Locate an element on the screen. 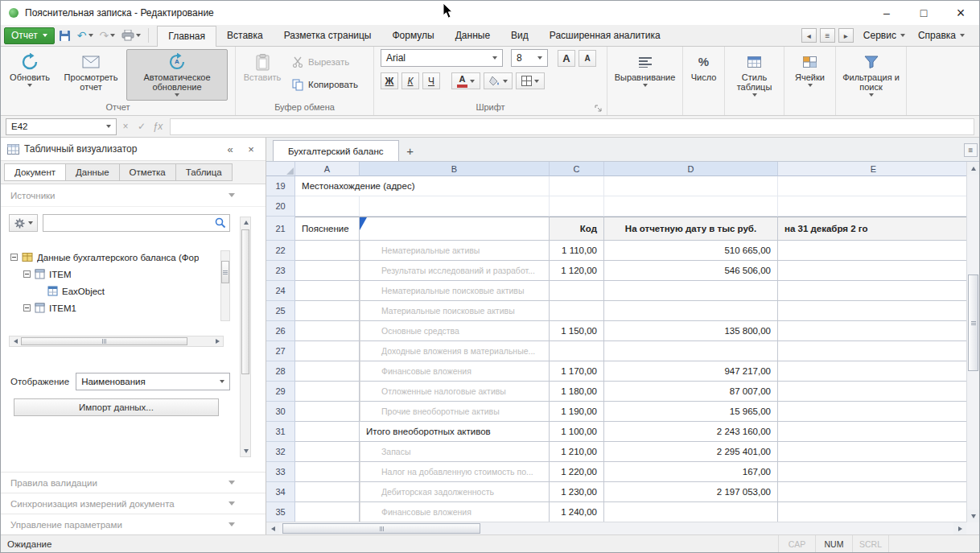 This screenshot has height=553, width=980. cell-D20 is located at coordinates (691, 206).